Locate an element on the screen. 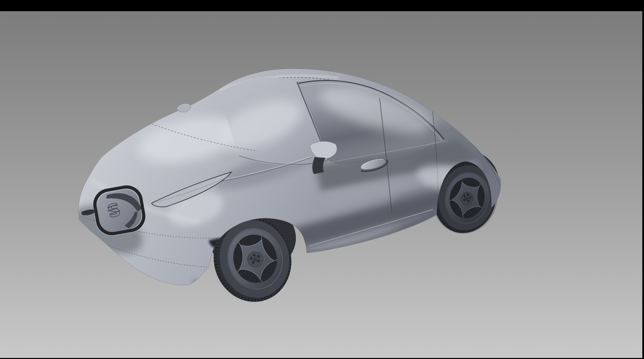 The height and width of the screenshot is (359, 644). letterbox-right-bar is located at coordinates (643, 180).